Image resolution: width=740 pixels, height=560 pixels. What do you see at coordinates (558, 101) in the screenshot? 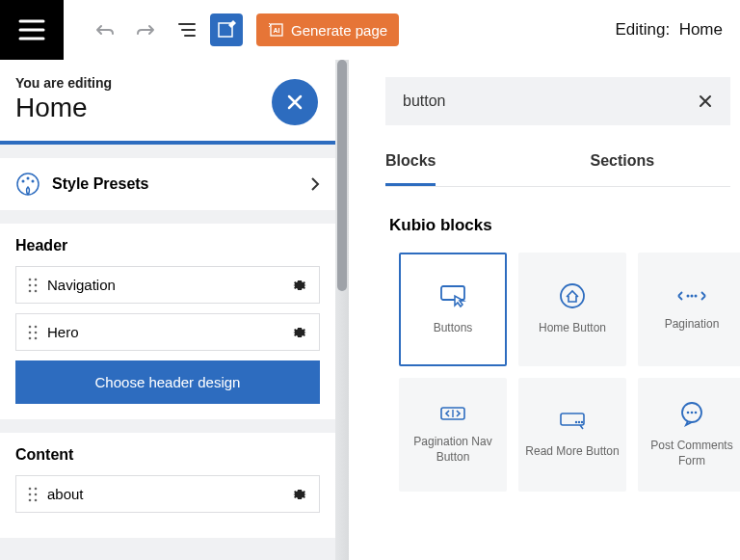
I see `block-search-input: button` at bounding box center [558, 101].